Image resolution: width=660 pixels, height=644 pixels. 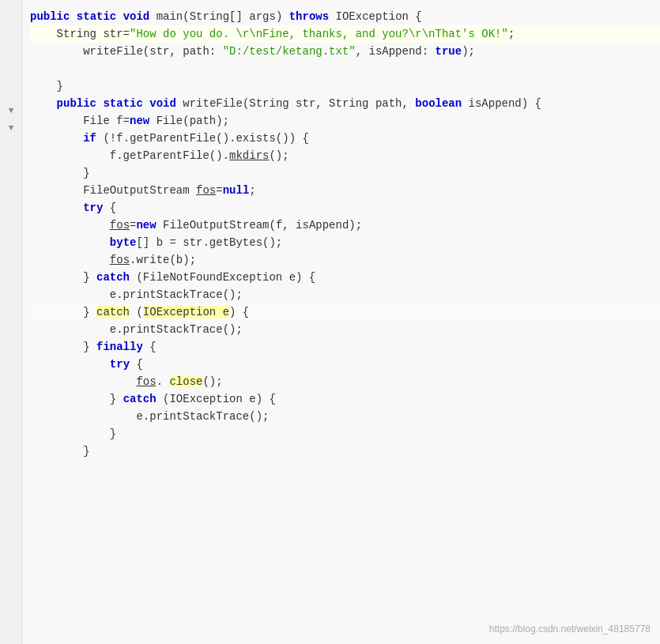 What do you see at coordinates (11, 128) in the screenshot?
I see `collapse-icon-2: ▼` at bounding box center [11, 128].